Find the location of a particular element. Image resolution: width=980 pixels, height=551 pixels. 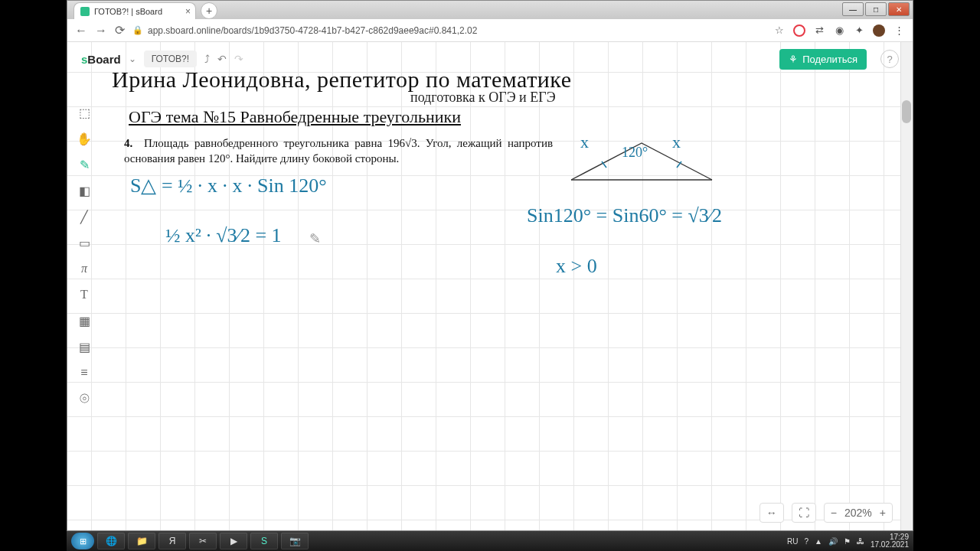

palette-tool-icon: ⦾ is located at coordinates (84, 399).